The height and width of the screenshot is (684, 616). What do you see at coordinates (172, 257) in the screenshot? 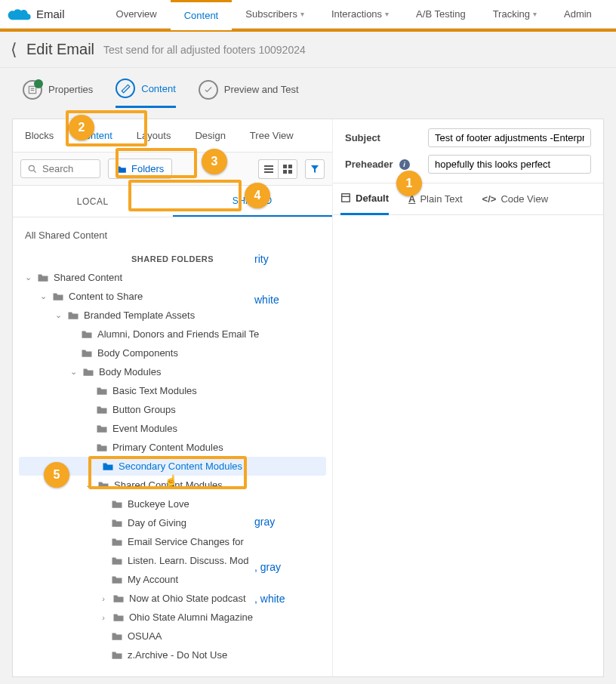
I see `shared-folders-header: SHARED FOLDERS` at bounding box center [172, 257].